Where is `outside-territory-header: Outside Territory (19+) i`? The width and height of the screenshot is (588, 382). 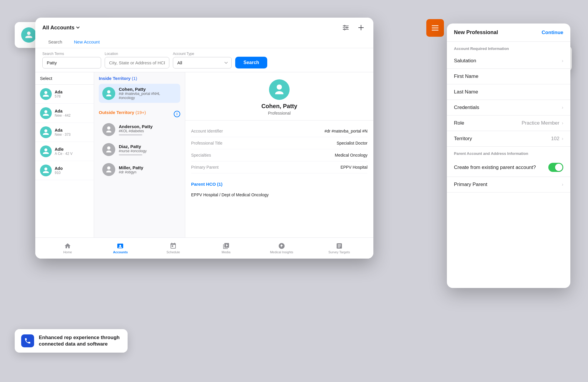
outside-territory-header: Outside Territory (19+) i is located at coordinates (139, 113).